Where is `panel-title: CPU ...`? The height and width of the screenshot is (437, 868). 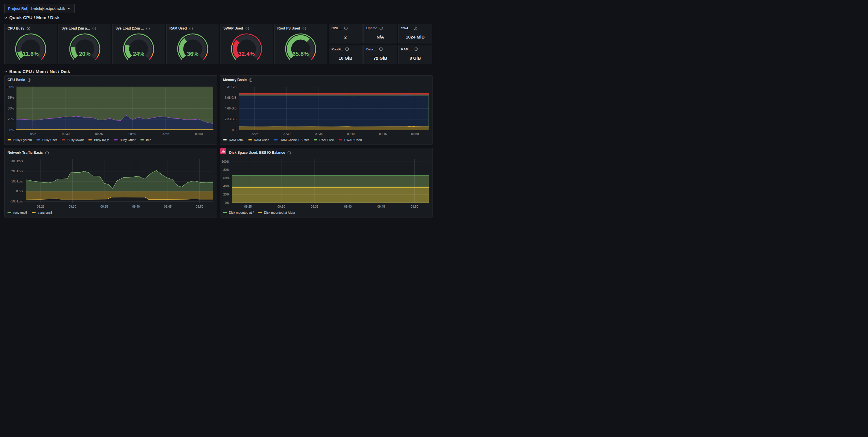
panel-title: CPU ... is located at coordinates (337, 28).